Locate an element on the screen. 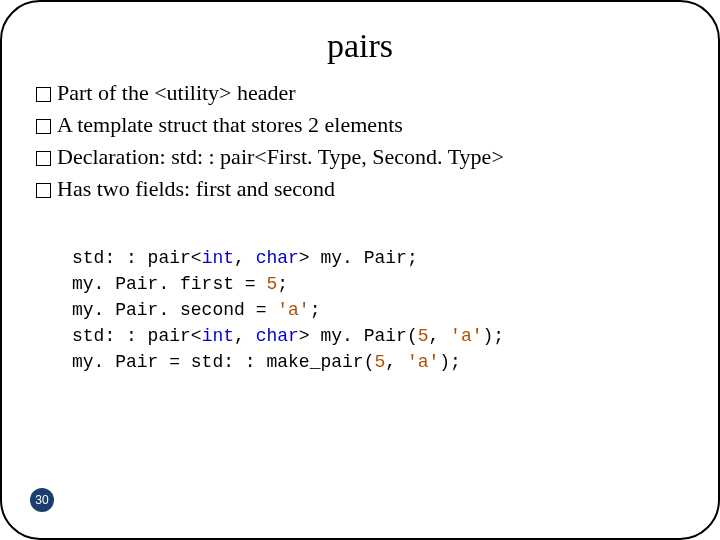 Image resolution: width=720 pixels, height=540 pixels. bullet-text: Part of the <utility> header is located at coordinates (176, 93).